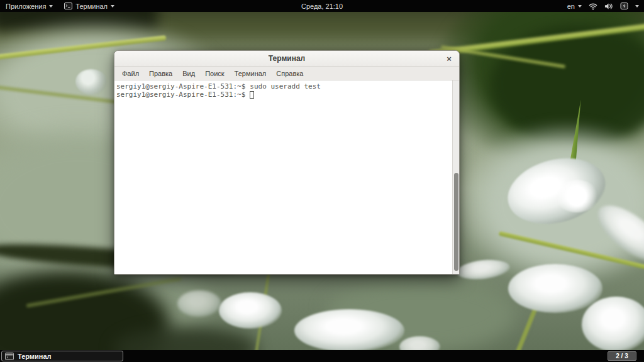  I want to click on menu-help: Справка, so click(289, 74).